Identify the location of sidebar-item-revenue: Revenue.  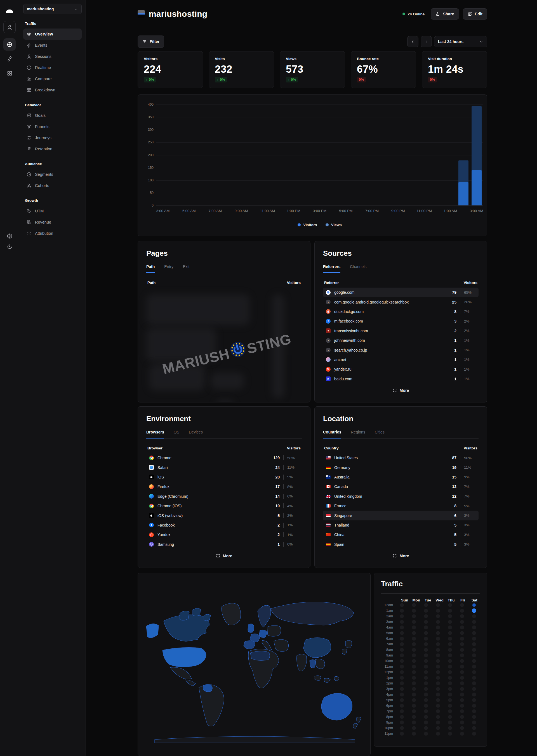
(52, 222).